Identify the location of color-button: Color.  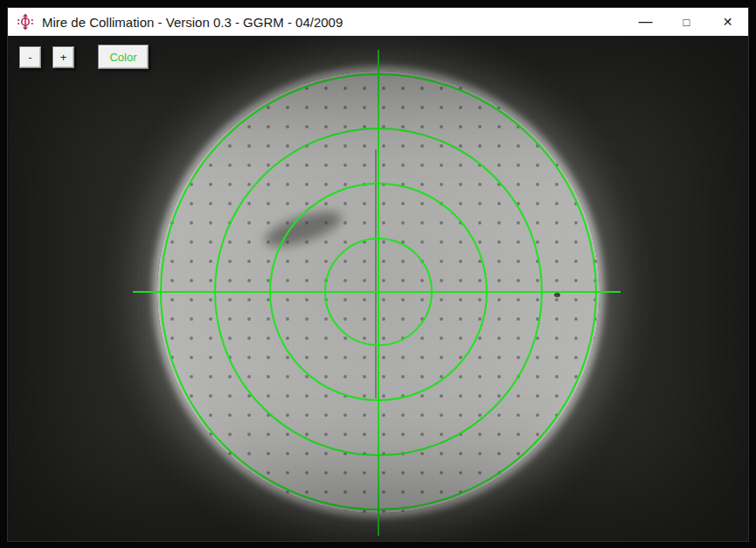
(123, 57).